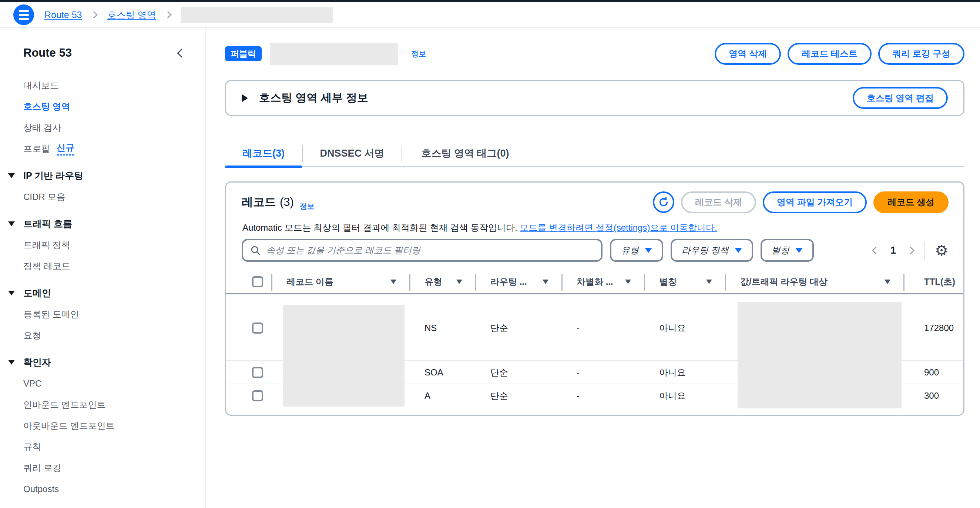  I want to click on sidebar-item-rules: 규칙, so click(103, 447).